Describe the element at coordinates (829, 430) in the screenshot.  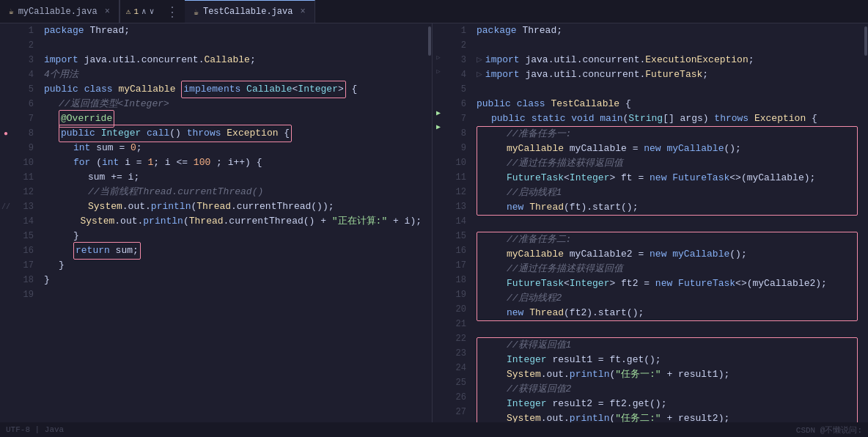
I see `csdn-watermark: CSDN @不懒说问:` at that location.